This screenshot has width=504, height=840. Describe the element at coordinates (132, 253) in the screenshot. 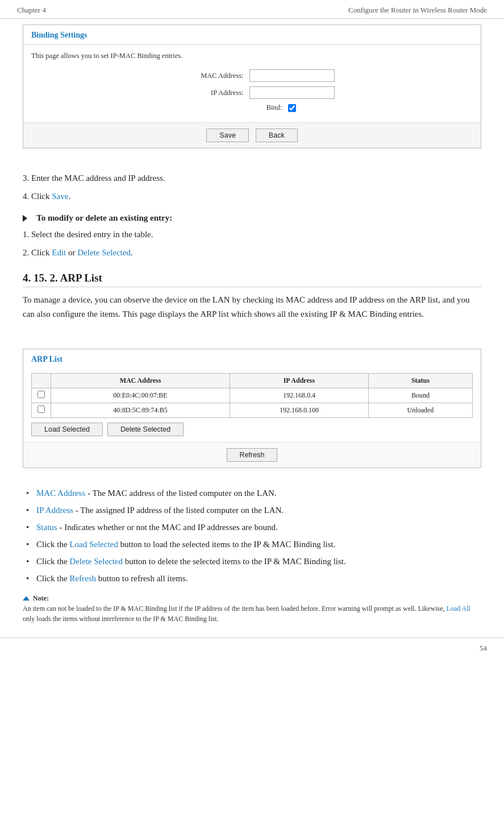

I see `modify-step2-suffix: .` at that location.